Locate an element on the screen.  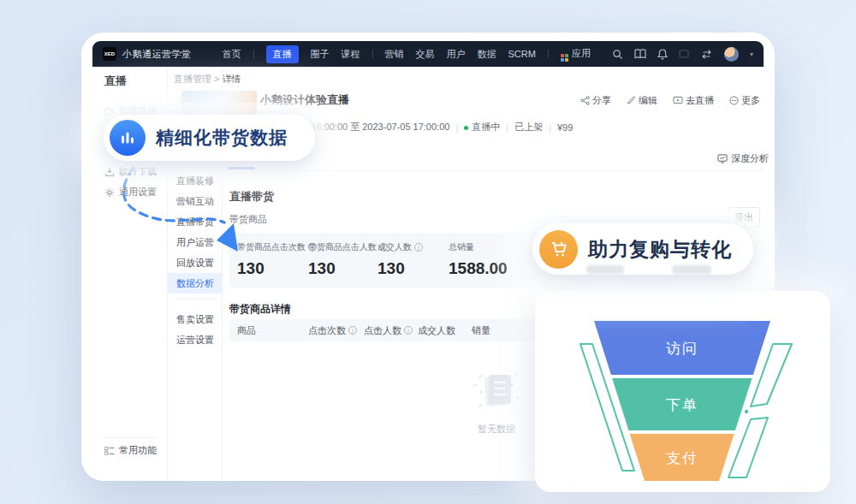
sidebar-divider is located at coordinates (130, 438).